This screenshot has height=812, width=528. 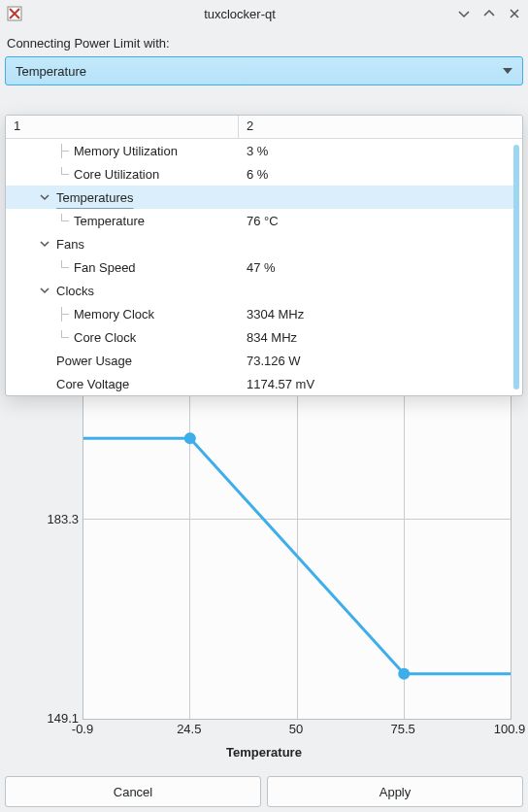 What do you see at coordinates (264, 752) in the screenshot?
I see `x-axis-label: Temperature` at bounding box center [264, 752].